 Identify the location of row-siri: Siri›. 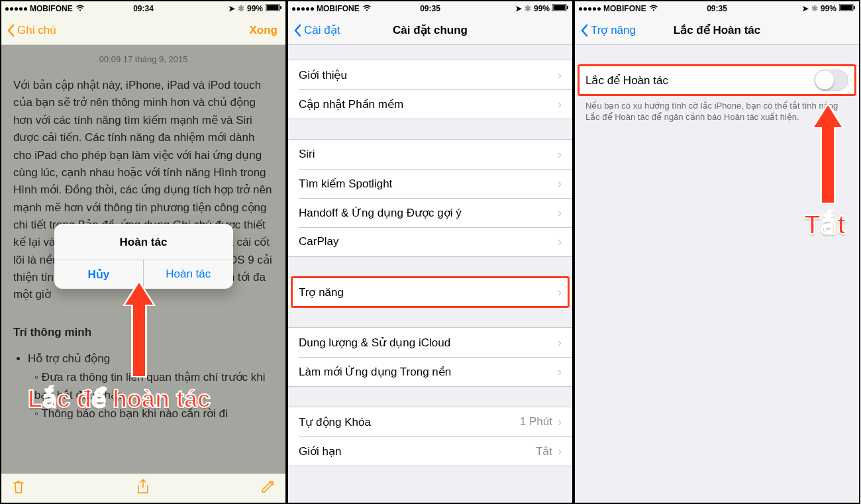
(430, 154).